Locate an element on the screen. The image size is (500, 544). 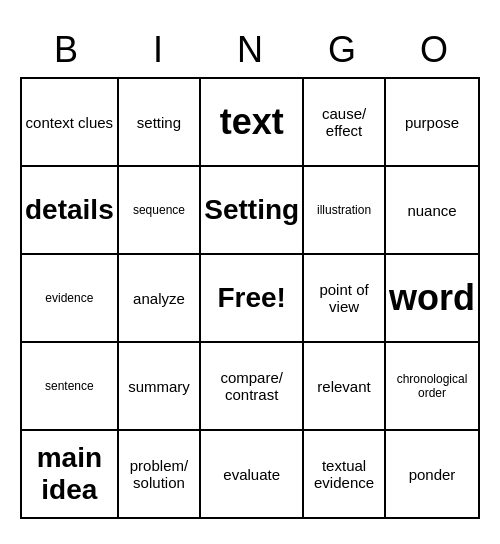
bingo-cell: Setting is located at coordinates (252, 210).